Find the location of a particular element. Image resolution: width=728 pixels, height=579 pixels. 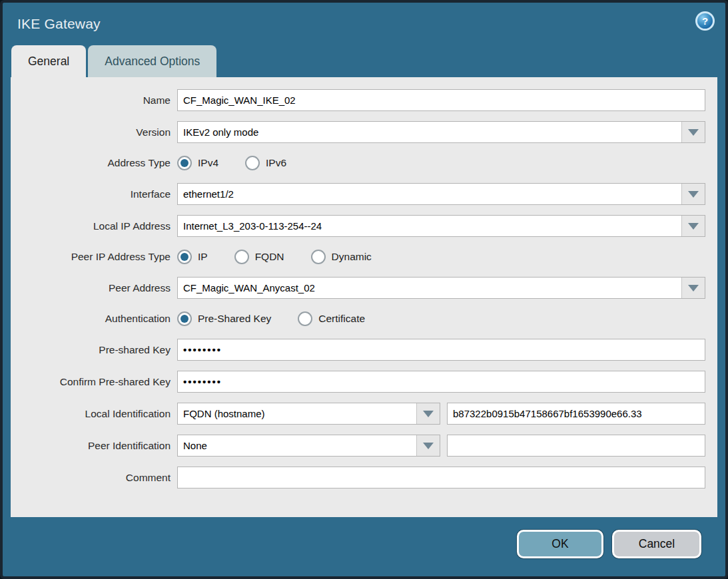

local-identification-type-input is located at coordinates (297, 414).